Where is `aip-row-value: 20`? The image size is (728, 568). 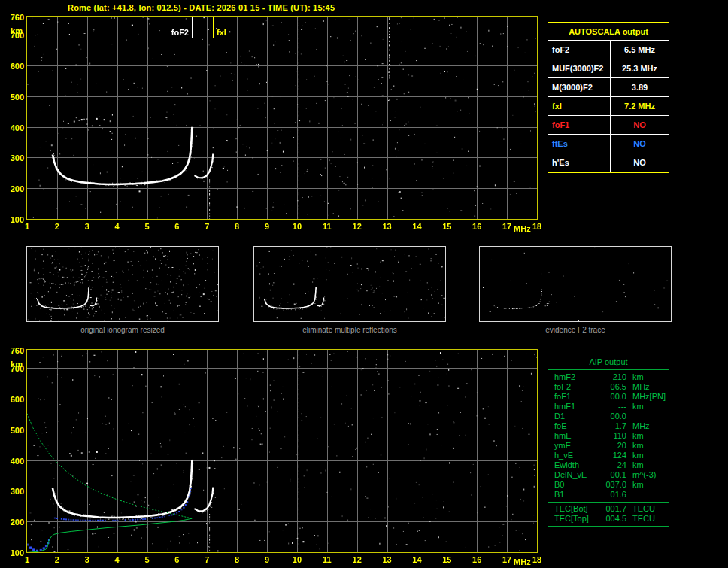
aip-row-value: 20 is located at coordinates (611, 445).